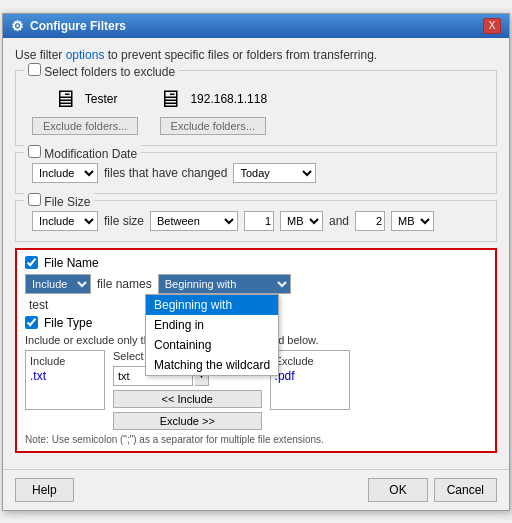  Describe the element at coordinates (65, 380) in the screenshot. I see `include-file-list: Include .txt` at that location.